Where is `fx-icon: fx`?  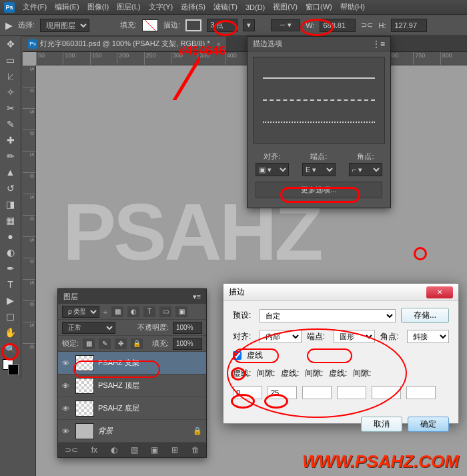 fx-icon: fx is located at coordinates (95, 450).